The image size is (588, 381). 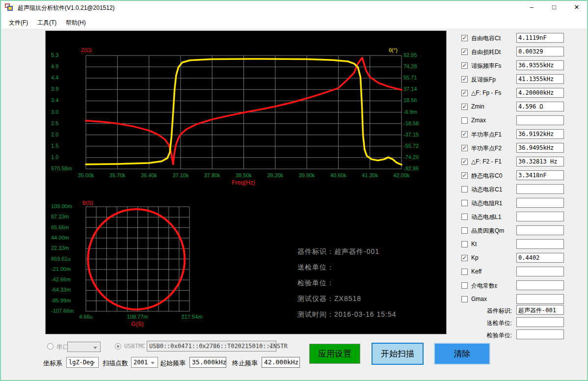 What do you see at coordinates (47, 23) in the screenshot?
I see `menu-item-1: 工具(T)` at bounding box center [47, 23].